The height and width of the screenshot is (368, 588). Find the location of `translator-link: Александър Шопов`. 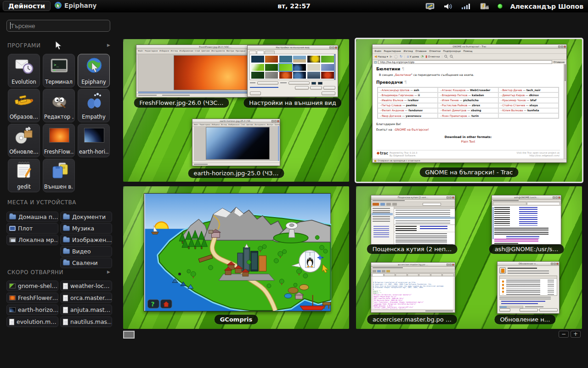

translator-link: Александър Шопов is located at coordinates (394, 90).